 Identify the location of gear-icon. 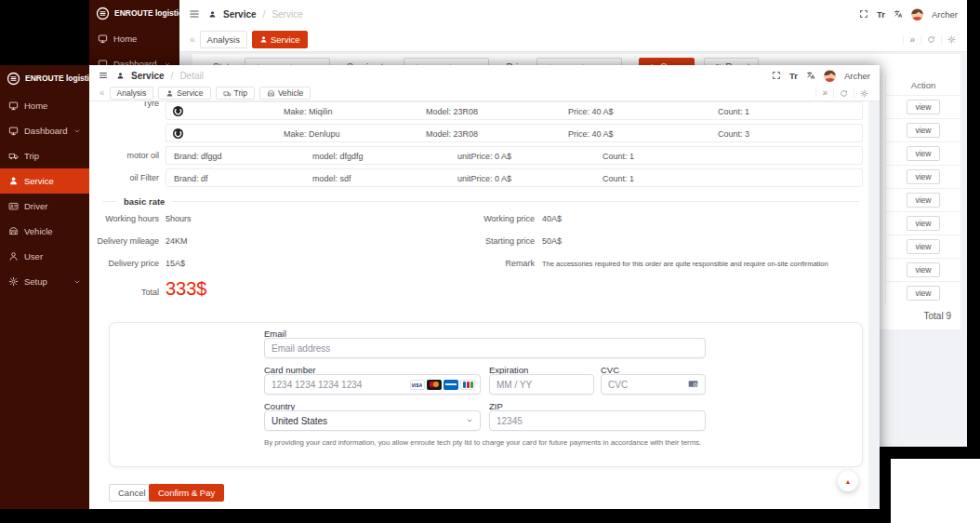
(13, 281).